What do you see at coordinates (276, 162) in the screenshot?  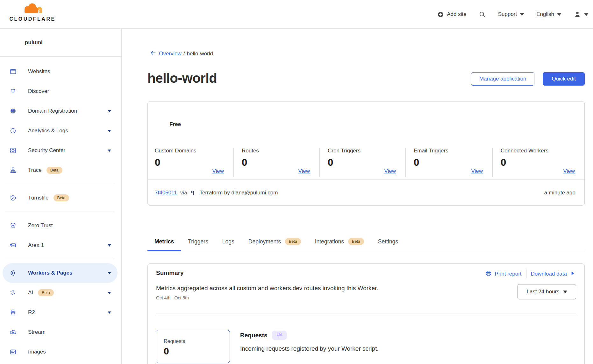 I see `stat-routes: Routes0View` at bounding box center [276, 162].